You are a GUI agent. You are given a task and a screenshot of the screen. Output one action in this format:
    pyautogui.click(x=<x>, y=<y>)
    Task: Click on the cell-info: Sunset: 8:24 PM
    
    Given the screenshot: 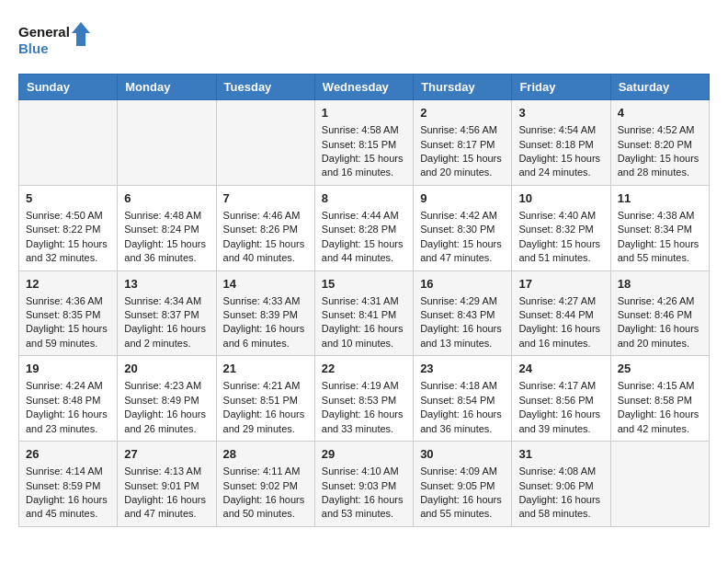 What is the action you would take?
    pyautogui.click(x=166, y=230)
    